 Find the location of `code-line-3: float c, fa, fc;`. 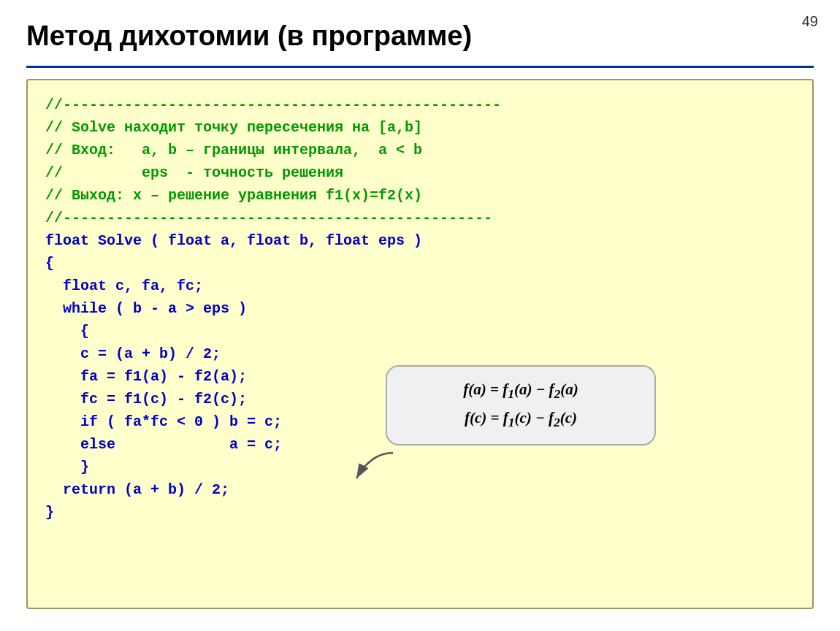

code-line-3: float c, fa, fc; is located at coordinates (420, 286).